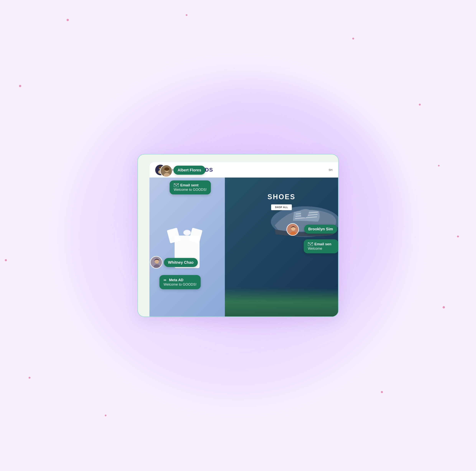 The width and height of the screenshot is (476, 471). Describe the element at coordinates (281, 247) in the screenshot. I see `hero-right-panel: SHOES SHOP ALL` at that location.